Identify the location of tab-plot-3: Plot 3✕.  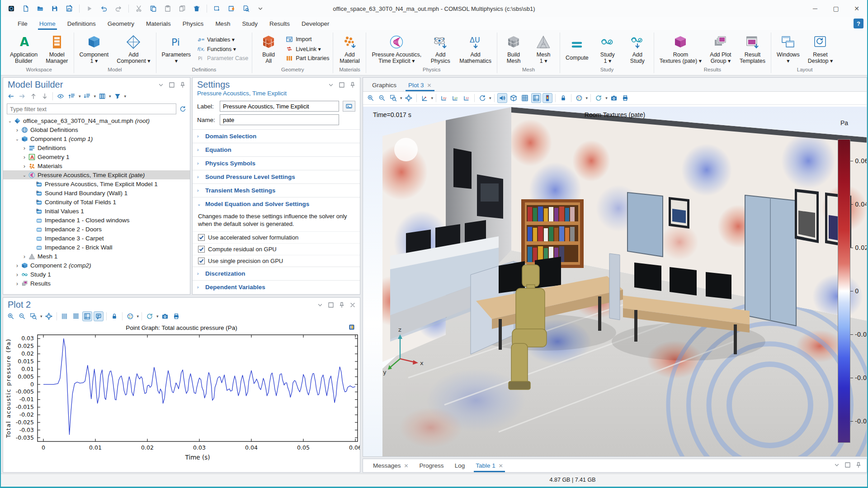
(420, 85).